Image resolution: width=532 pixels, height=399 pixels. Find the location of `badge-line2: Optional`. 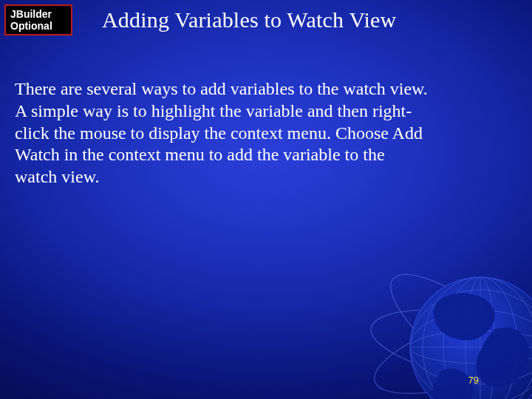

badge-line2: Optional is located at coordinates (41, 26).